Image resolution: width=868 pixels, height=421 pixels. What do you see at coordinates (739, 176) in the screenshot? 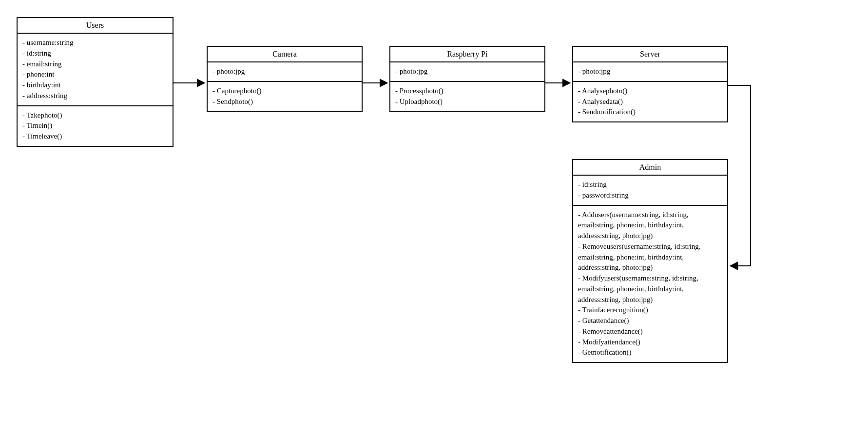
I see `arrow-server-admin` at bounding box center [739, 176].